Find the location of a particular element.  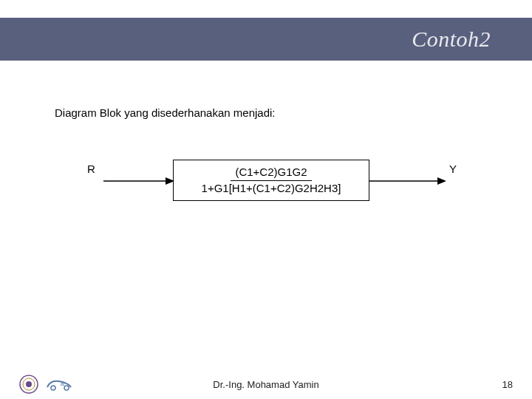

slide-title: Contoh2 is located at coordinates (451, 39).